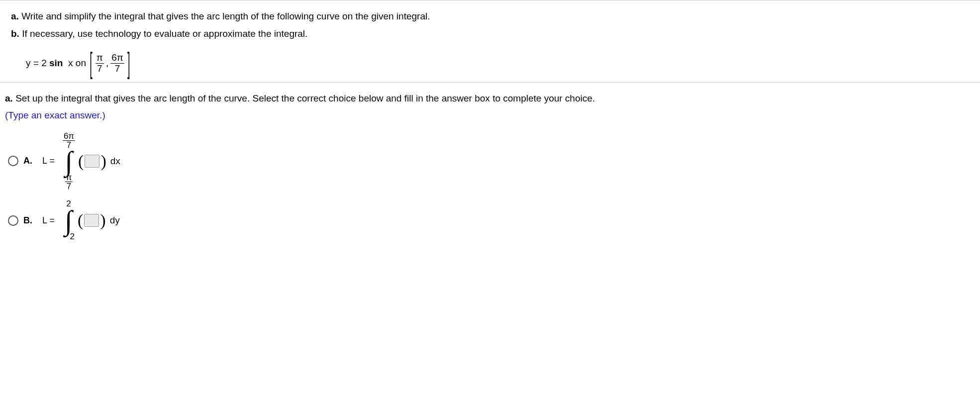 The image size is (980, 395). What do you see at coordinates (115, 220) in the screenshot?
I see `dvar-b: dy` at bounding box center [115, 220].